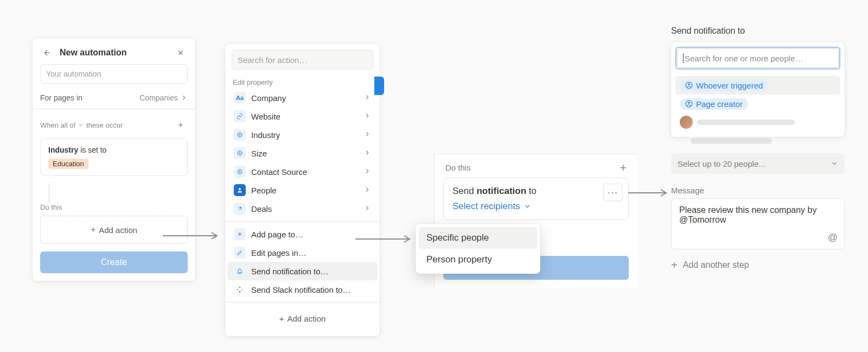 Image resolution: width=868 pixels, height=352 pixels. What do you see at coordinates (118, 230) in the screenshot?
I see `add-action-label: Add action` at bounding box center [118, 230].